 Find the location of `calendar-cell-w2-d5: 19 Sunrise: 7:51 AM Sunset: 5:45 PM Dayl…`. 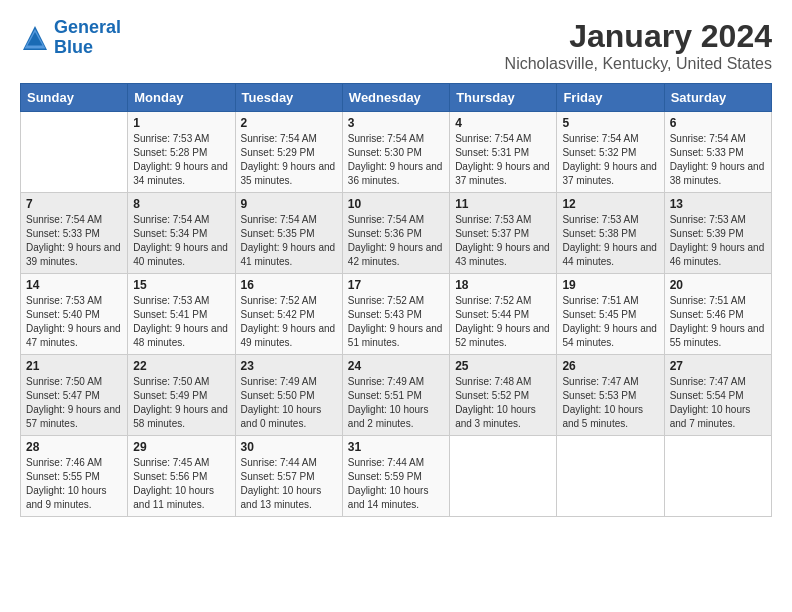

calendar-cell-w2-d5: 19 Sunrise: 7:51 AM Sunset: 5:45 PM Dayl… is located at coordinates (610, 314).